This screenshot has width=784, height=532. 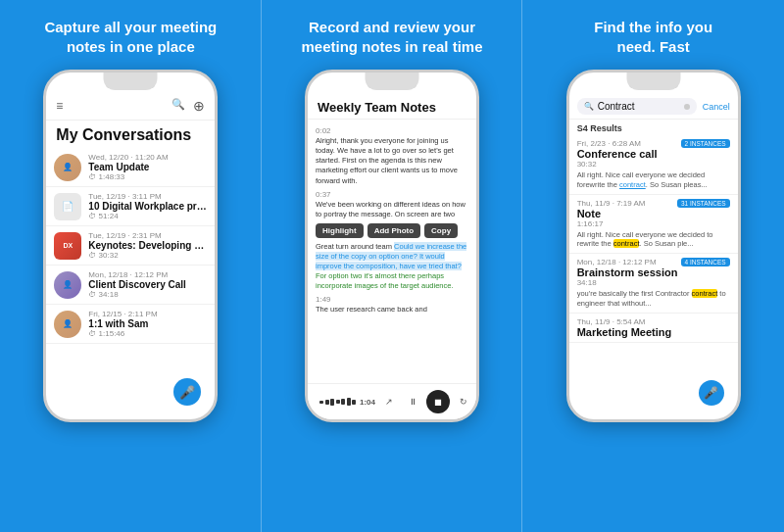 I want to click on notes-text-3: The user research came back and, so click(x=392, y=310).